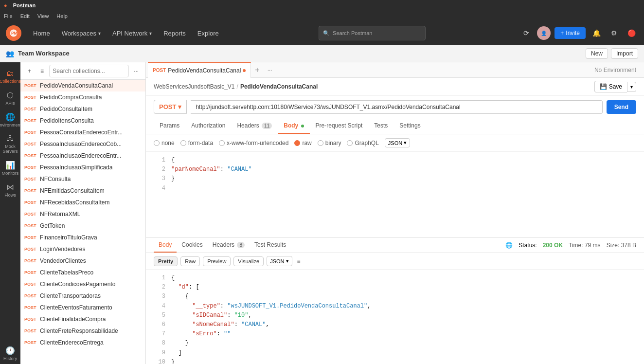 This screenshot has width=644, height=364. What do you see at coordinates (397, 143) in the screenshot?
I see `json-format-selector: JSON ▾` at bounding box center [397, 143].